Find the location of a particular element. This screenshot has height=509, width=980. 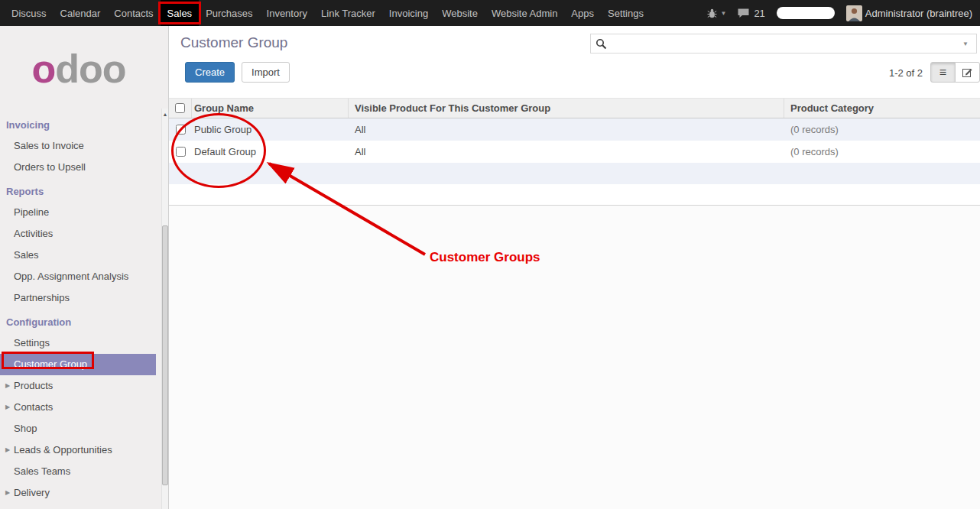

nav-calendar: Calendar is located at coordinates (81, 13).